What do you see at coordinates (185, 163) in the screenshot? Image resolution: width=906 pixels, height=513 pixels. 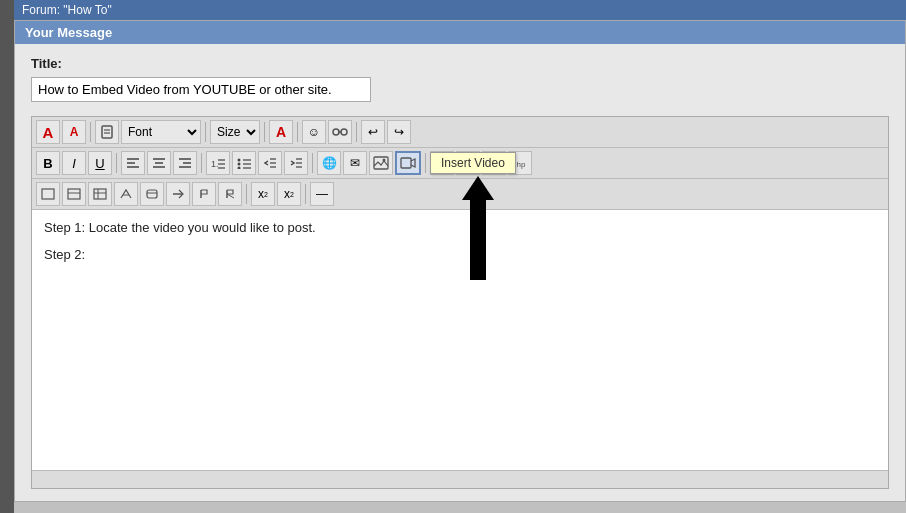 I see `align-right-button` at bounding box center [185, 163].